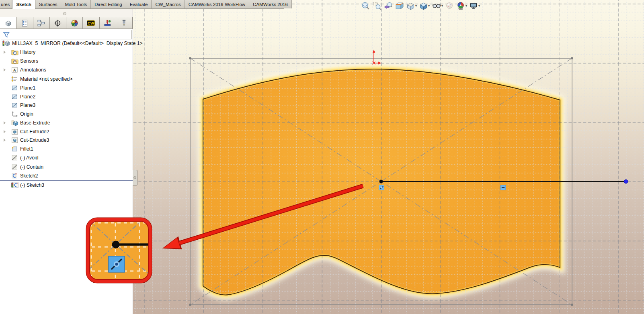 The height and width of the screenshot is (314, 644). Describe the element at coordinates (437, 6) in the screenshot. I see `hide-show-items-button: ▾` at that location.